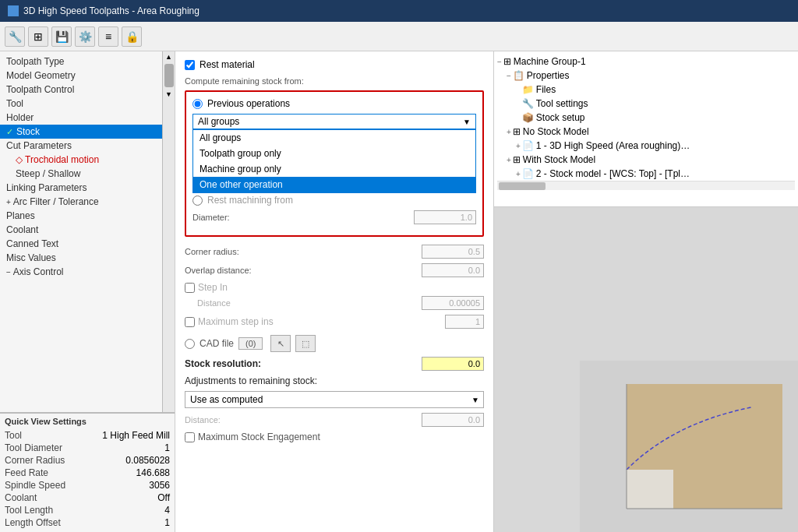 The image size is (798, 532). Describe the element at coordinates (334, 122) in the screenshot. I see `dropdown-trigger: All groups ▼` at that location.